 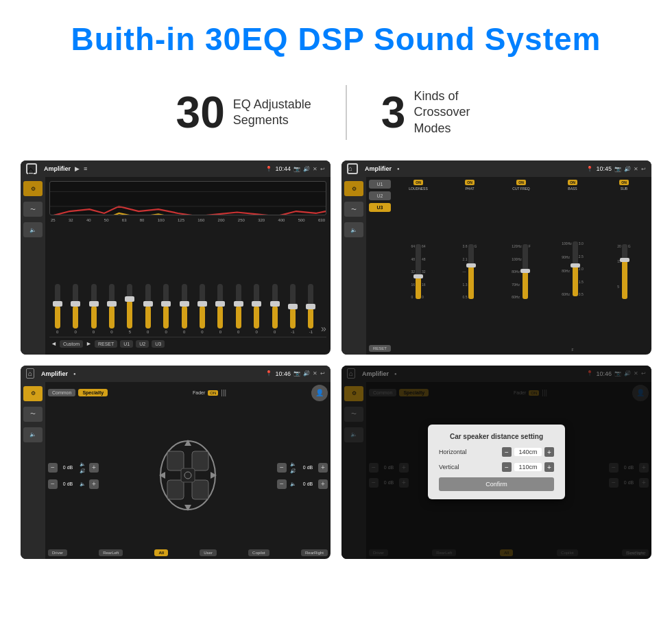 What do you see at coordinates (89, 344) in the screenshot?
I see `next-icon: ►` at bounding box center [89, 344].